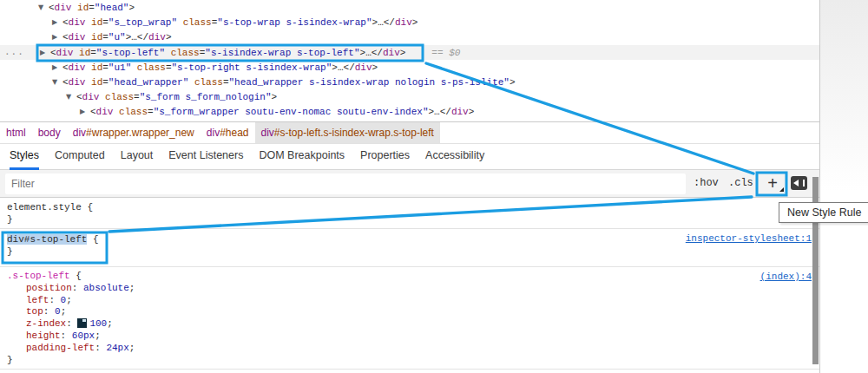 The image size is (868, 373). What do you see at coordinates (410, 23) in the screenshot?
I see `dom-tree-node: ▶<div id="s_top_wrap" class="s-top-wrap …` at bounding box center [410, 23].